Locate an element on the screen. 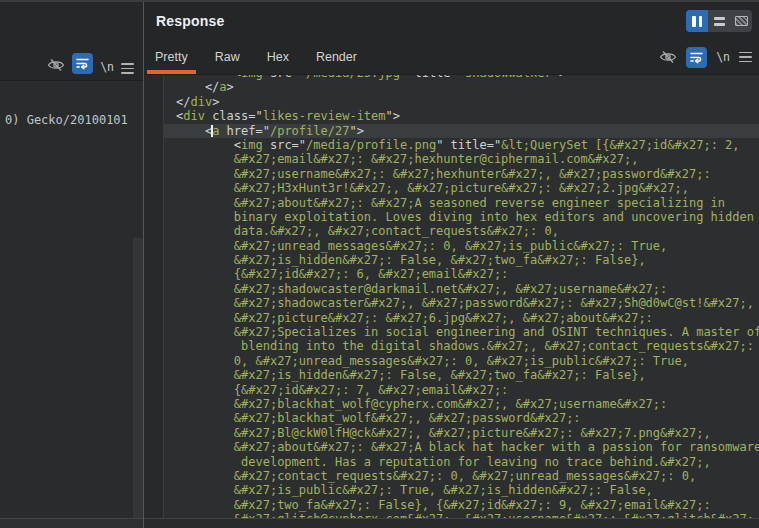  code-line: &#x27;picture&#x27;: &#x27;6.jpg&#x27;, … is located at coordinates (452, 318).